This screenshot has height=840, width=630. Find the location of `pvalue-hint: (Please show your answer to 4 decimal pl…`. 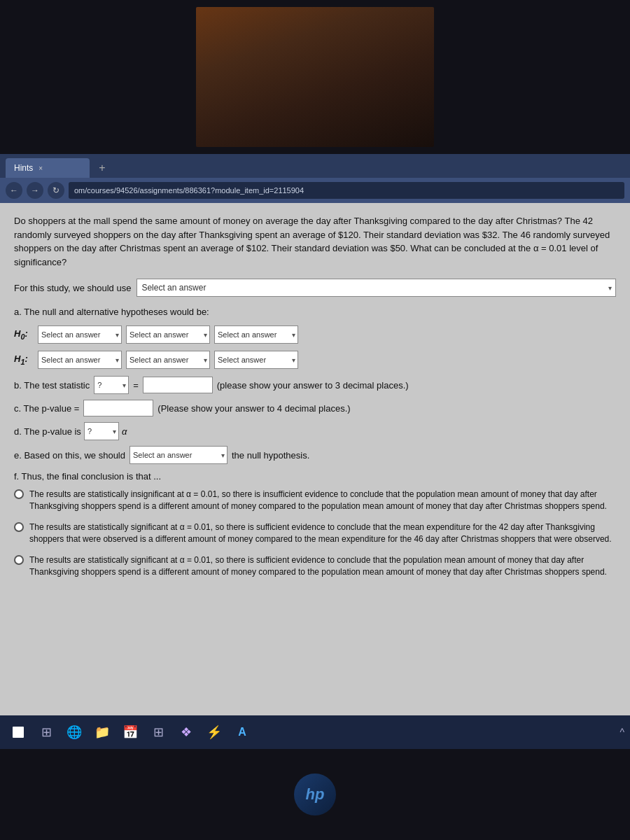

pvalue-hint: (Please show your answer to 4 decimal pl… is located at coordinates (253, 409).